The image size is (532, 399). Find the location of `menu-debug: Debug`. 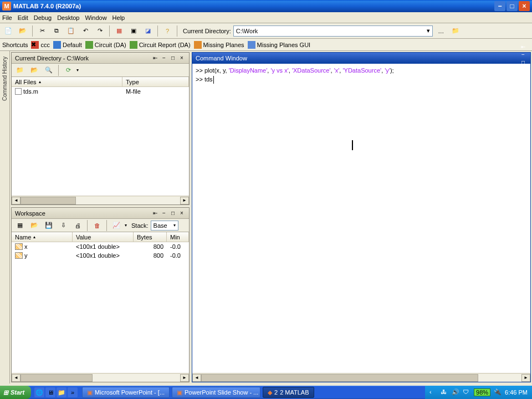

menu-debug: Debug is located at coordinates (43, 18).